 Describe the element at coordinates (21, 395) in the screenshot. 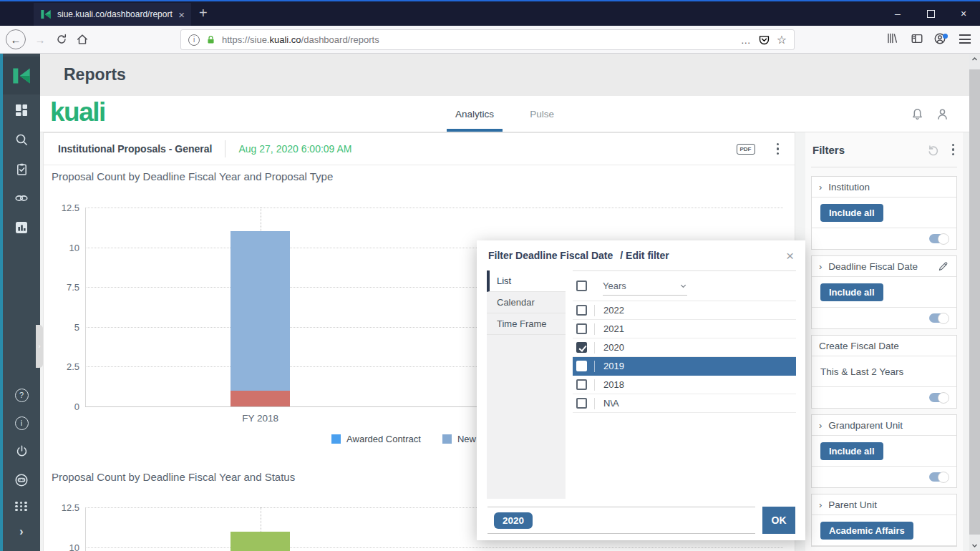

I see `help-icon: ?` at that location.